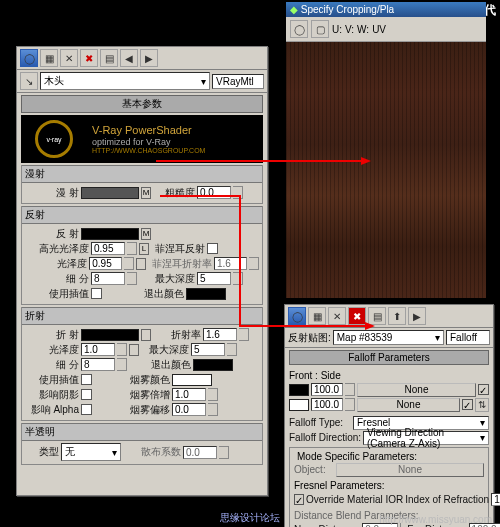 The width and height of the screenshot is (500, 527). What do you see at coordinates (29, 81) in the screenshot?
I see `pick-icon: ↘` at bounding box center [29, 81].